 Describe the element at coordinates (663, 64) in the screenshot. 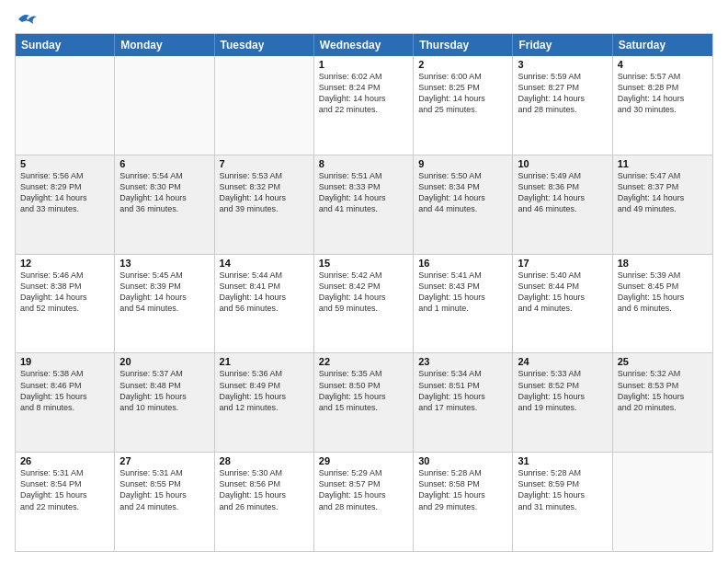

I see `day-number: 4` at that location.